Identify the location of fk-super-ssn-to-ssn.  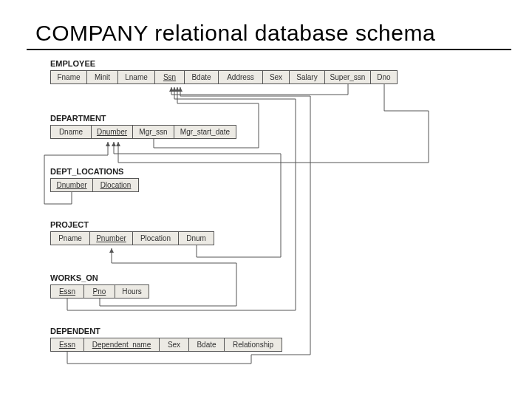
(260, 89).